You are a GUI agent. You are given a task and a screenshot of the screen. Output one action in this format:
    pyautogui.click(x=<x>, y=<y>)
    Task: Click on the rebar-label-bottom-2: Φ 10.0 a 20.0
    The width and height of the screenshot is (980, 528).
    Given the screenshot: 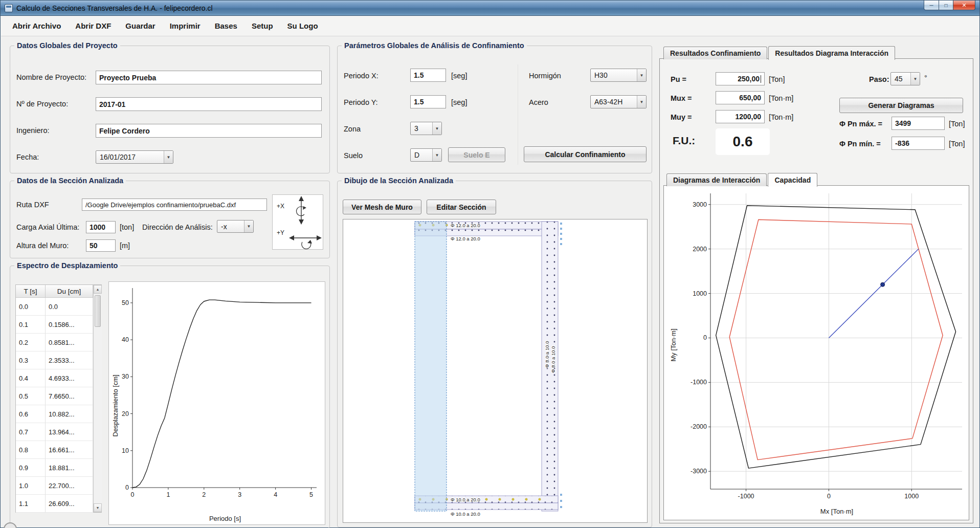 What is the action you would take?
    pyautogui.click(x=465, y=514)
    